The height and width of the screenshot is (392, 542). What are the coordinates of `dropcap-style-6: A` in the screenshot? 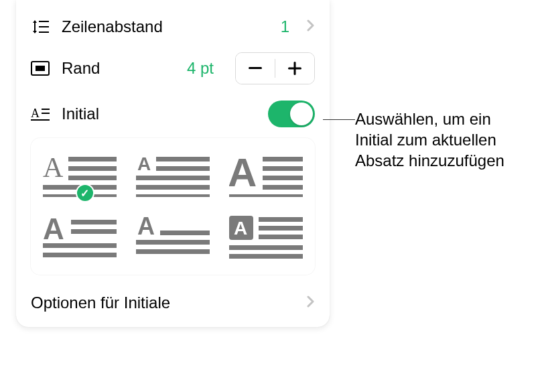 It's located at (265, 238).